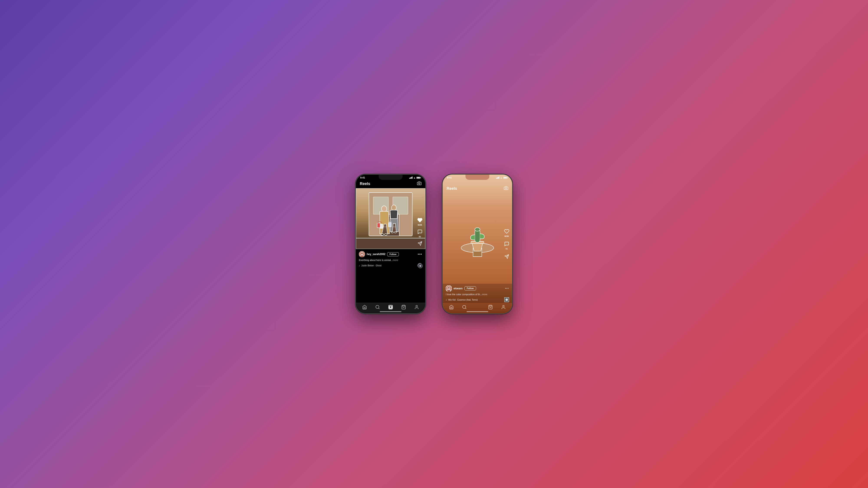 Image resolution: width=868 pixels, height=488 pixels. I want to click on phone-2: 9:41 ▲, so click(477, 244).